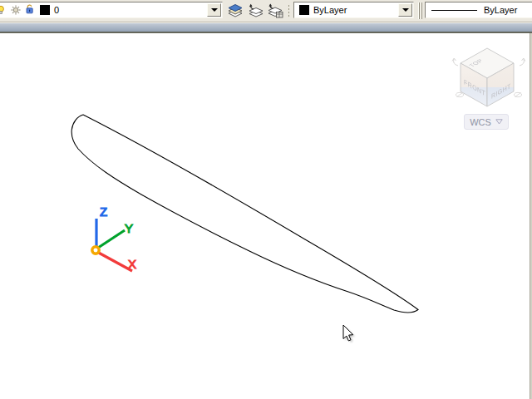  Describe the element at coordinates (489, 76) in the screenshot. I see `viewcube: TOP FRONT RIGHT` at that location.